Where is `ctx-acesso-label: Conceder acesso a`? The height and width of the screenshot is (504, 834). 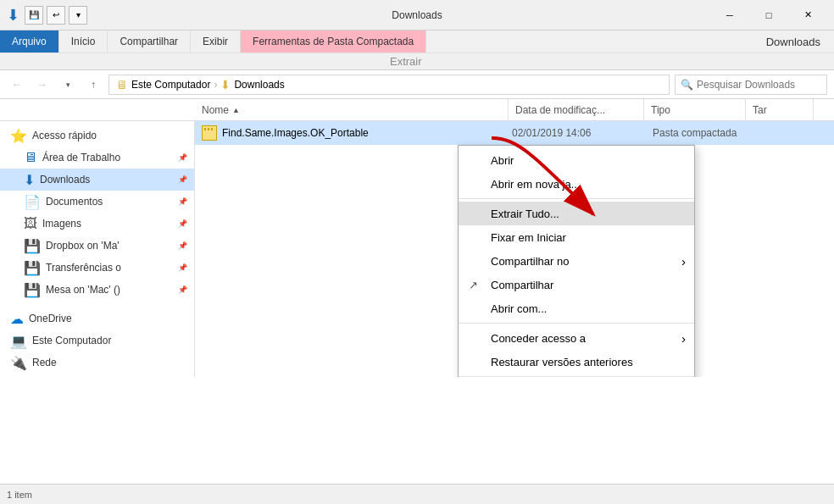
ctx-acesso-label: Conceder acesso a is located at coordinates (538, 339).